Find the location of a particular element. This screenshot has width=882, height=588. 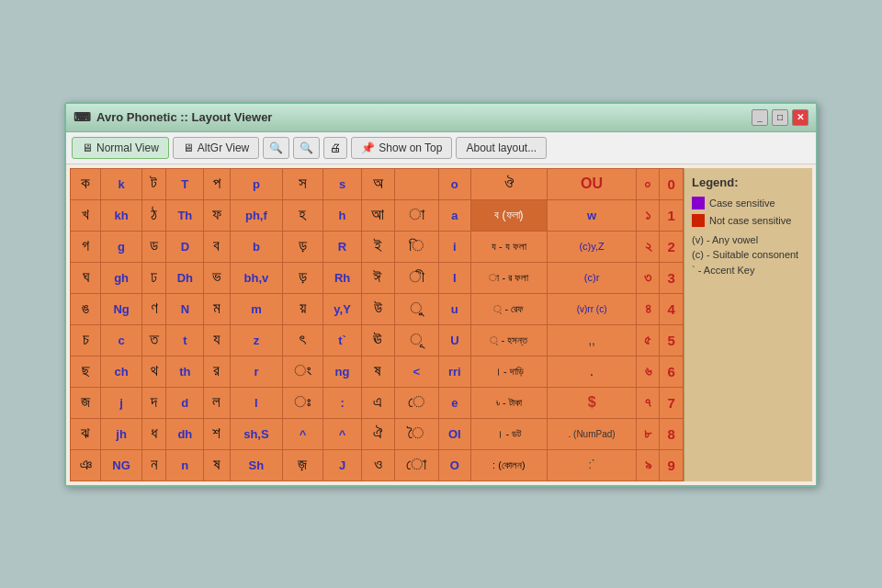

show-on-top-button: 📌 Show on Top is located at coordinates (401, 148).